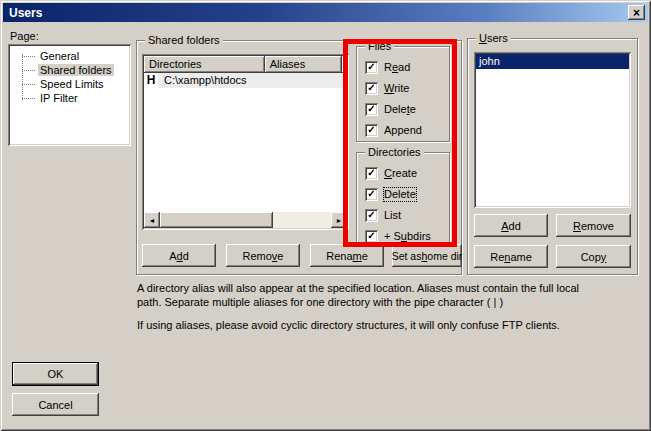  I want to click on help-line: If using aliases, please avoid cyclic di…, so click(390, 325).